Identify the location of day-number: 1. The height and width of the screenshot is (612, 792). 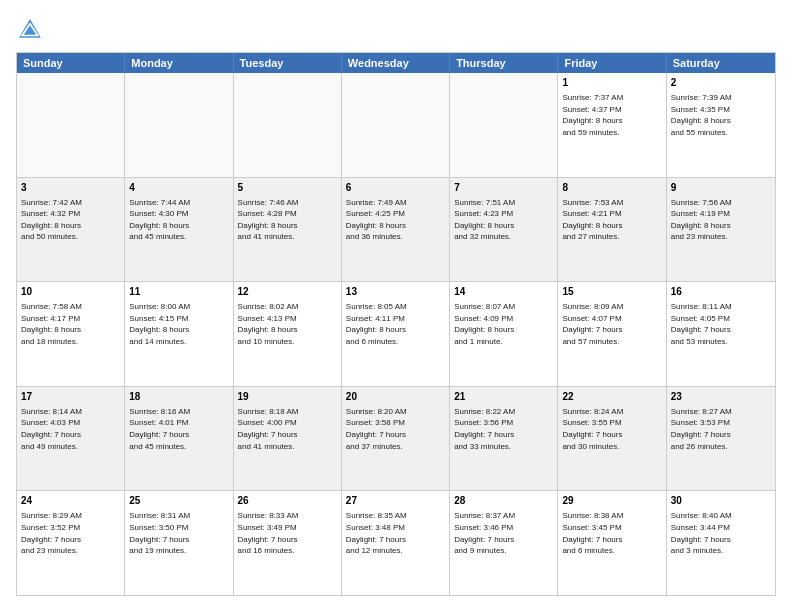
(612, 83).